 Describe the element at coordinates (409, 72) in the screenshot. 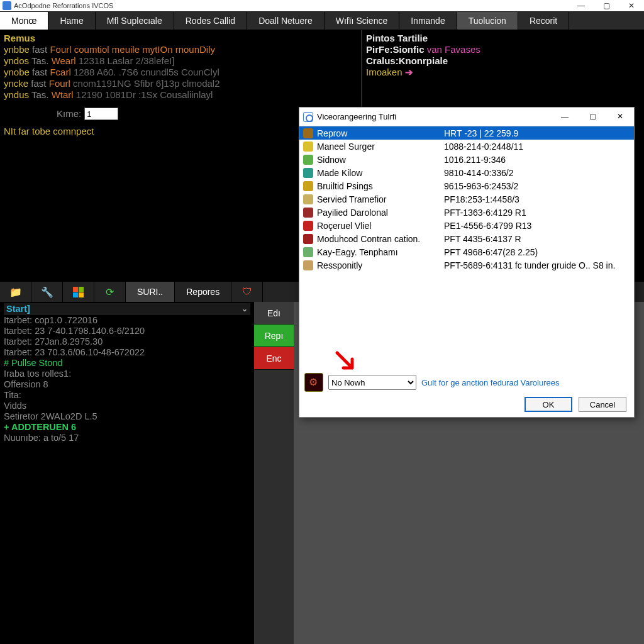

I see `arrow-icon: ➔` at that location.